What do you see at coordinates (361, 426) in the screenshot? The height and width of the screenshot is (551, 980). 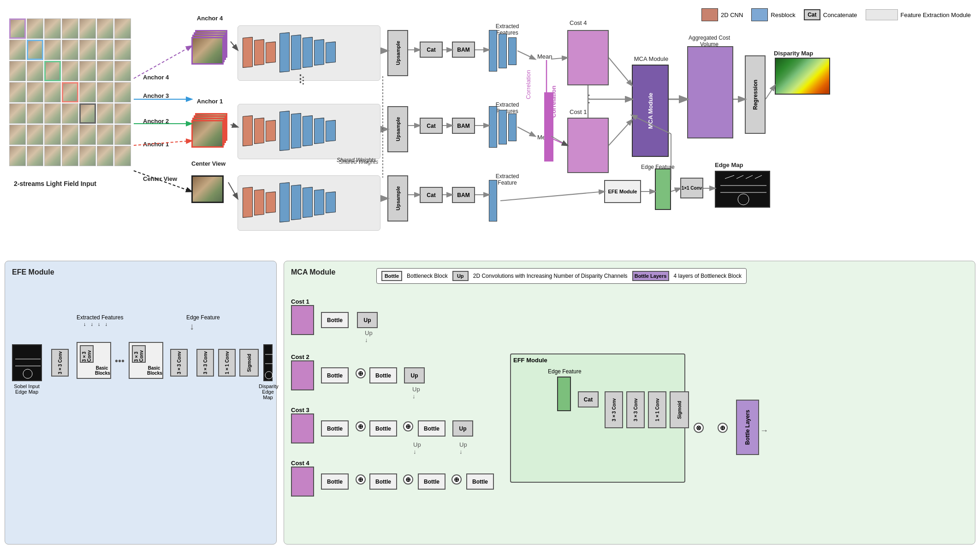 I see `plus-cost3a: ⊕` at bounding box center [361, 426].